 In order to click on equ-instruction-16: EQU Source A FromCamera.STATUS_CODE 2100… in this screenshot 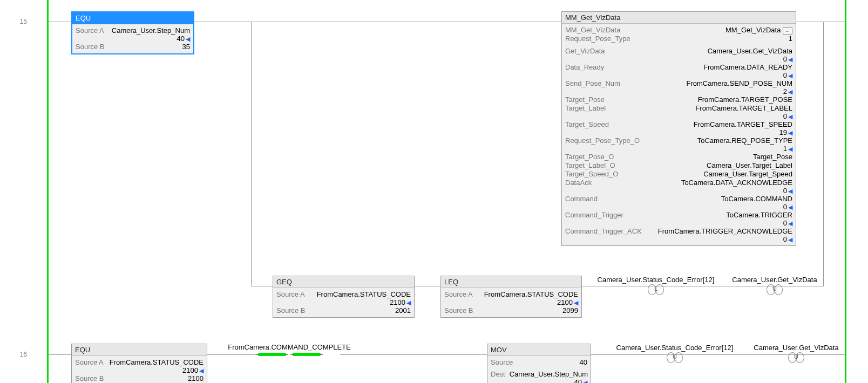, I will do `click(139, 364)`.